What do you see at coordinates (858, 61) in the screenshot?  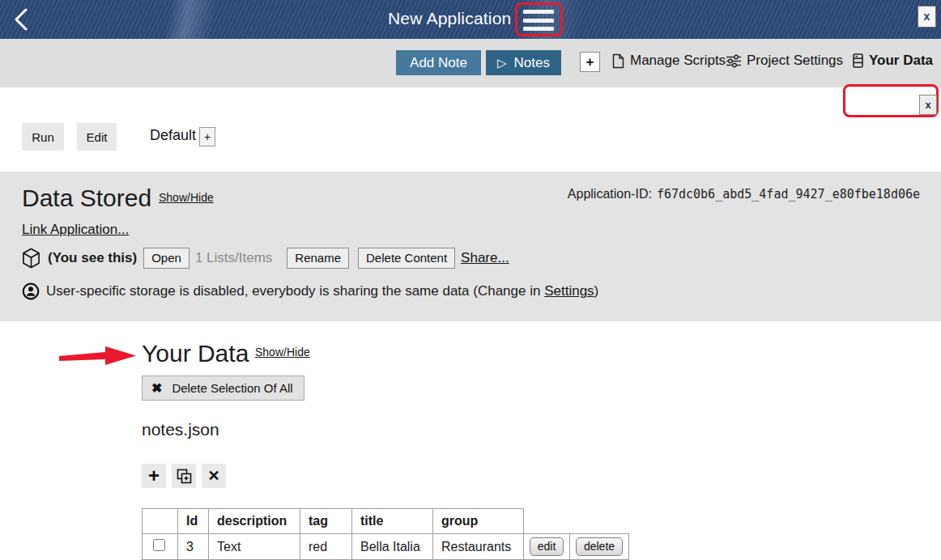 I see `database-icon` at bounding box center [858, 61].